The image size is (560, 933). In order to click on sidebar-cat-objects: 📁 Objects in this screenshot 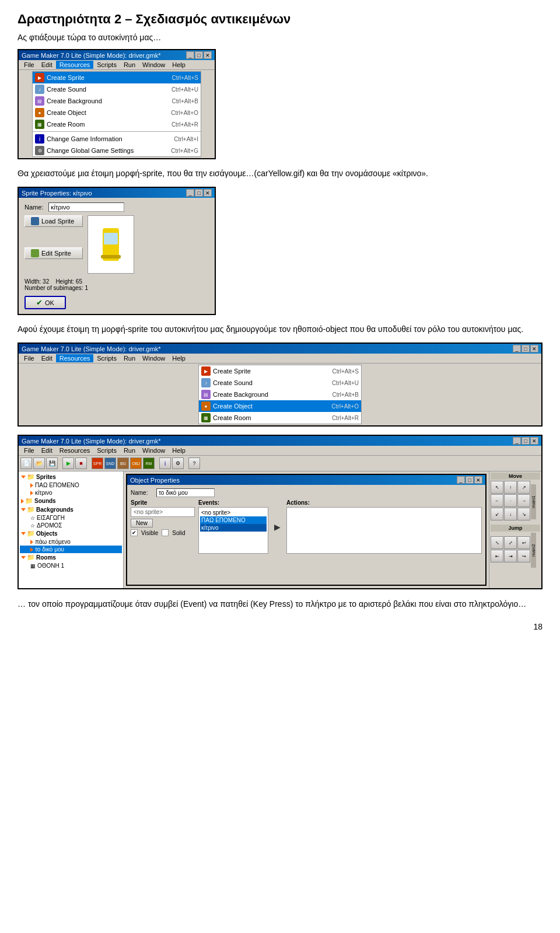, I will do `click(71, 533)`.